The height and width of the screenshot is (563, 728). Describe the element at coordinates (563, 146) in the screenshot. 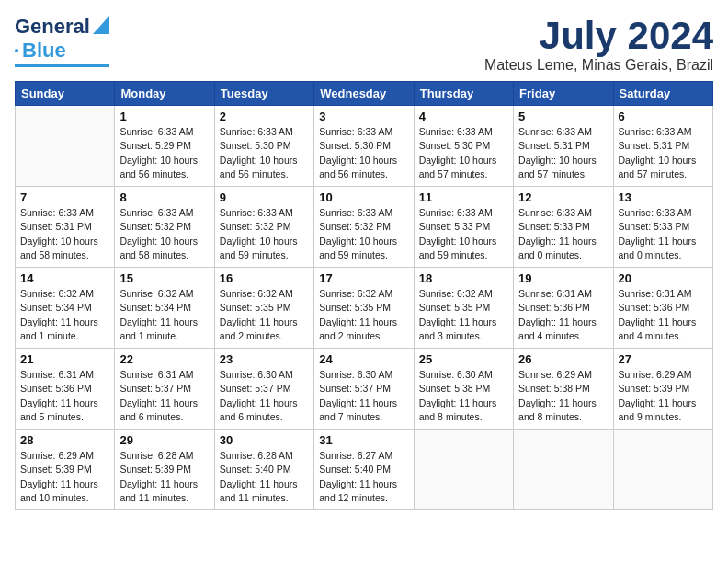

I see `calendar-cell: 5Sunrise: 6:33 AM Sunset: 5:31 PM Daylig…` at that location.